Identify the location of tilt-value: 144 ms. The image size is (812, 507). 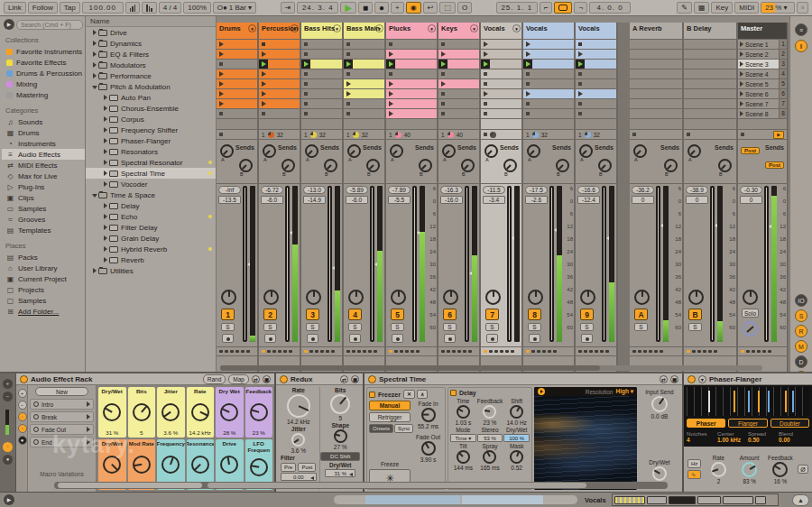
(464, 467).